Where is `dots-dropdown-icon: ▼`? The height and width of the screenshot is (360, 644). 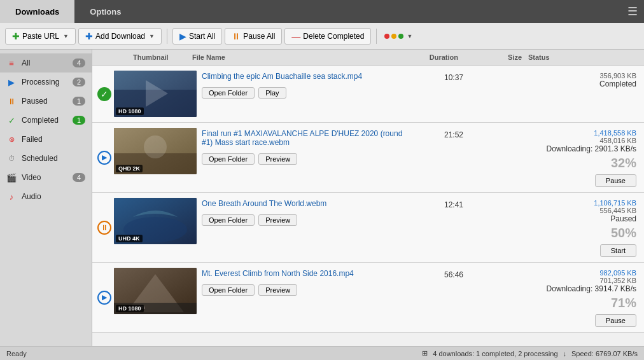
dots-dropdown-icon: ▼ is located at coordinates (410, 36).